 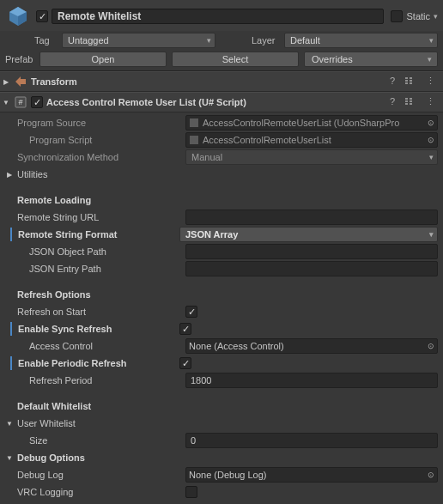 What do you see at coordinates (309, 234) in the screenshot?
I see `remote-format-dropdown: JSON Array` at bounding box center [309, 234].